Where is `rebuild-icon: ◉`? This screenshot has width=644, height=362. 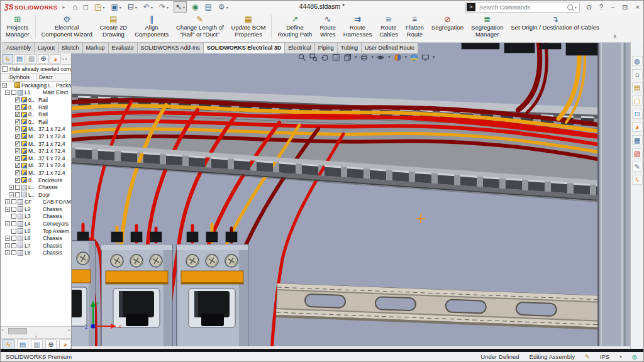 rebuild-icon: ◉ is located at coordinates (195, 7).